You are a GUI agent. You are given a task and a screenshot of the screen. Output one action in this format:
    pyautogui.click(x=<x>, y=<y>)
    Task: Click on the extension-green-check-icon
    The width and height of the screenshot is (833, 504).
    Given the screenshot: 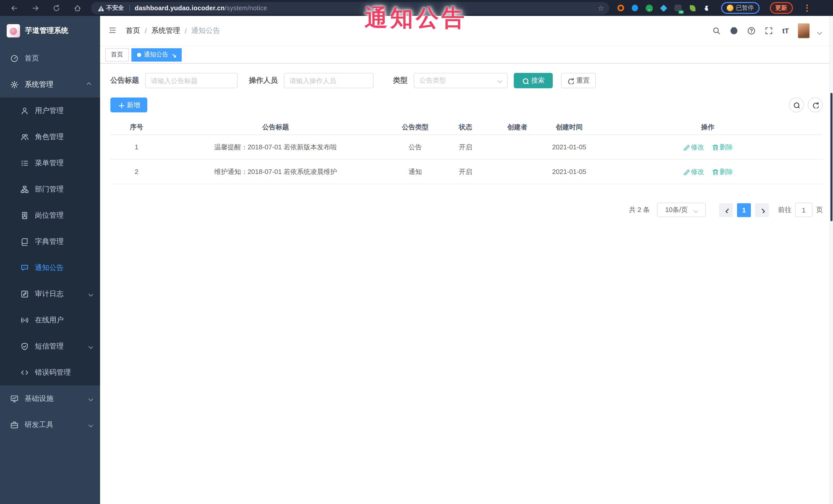 What is the action you would take?
    pyautogui.click(x=649, y=8)
    